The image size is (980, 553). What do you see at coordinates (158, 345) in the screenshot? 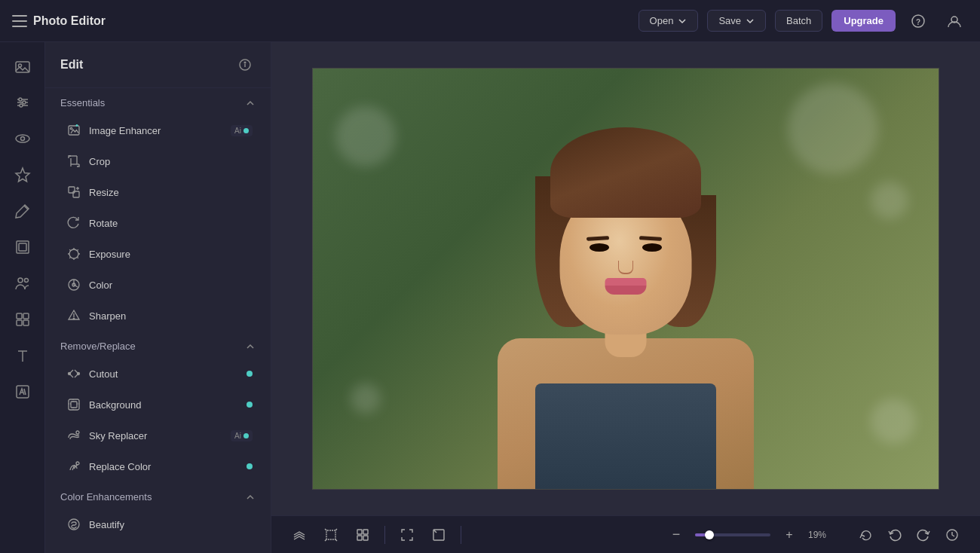
I see `section-header-remove-replace: Remove/Replace` at bounding box center [158, 345].